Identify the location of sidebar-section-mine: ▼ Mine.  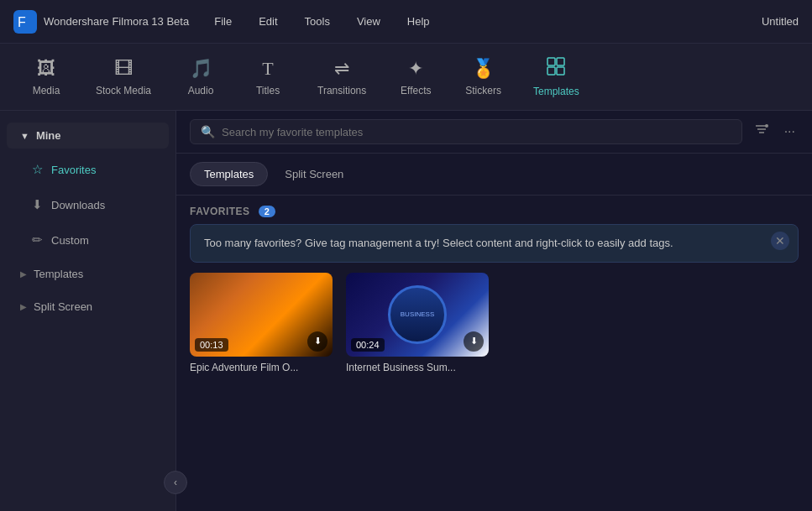
(87, 136).